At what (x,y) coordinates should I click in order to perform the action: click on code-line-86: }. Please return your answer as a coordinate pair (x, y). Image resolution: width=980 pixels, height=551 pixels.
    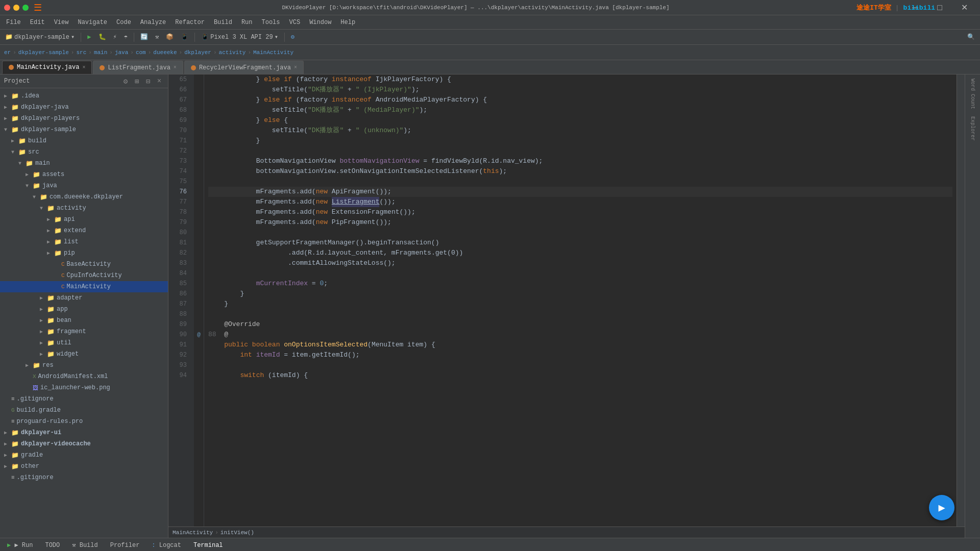
    Looking at the image, I should click on (580, 294).